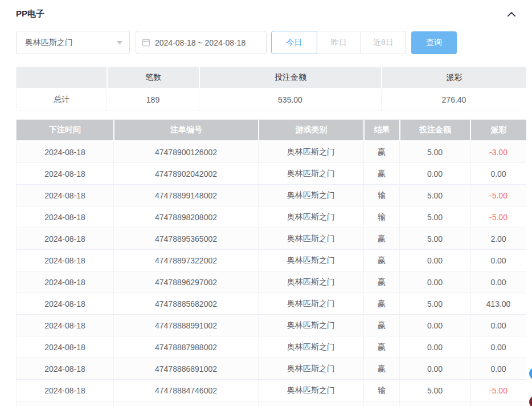  What do you see at coordinates (271, 304) in the screenshot?
I see `table-row: 2024-08-1847478885682002奥林匹斯之门赢5.00413.0…` at bounding box center [271, 304].